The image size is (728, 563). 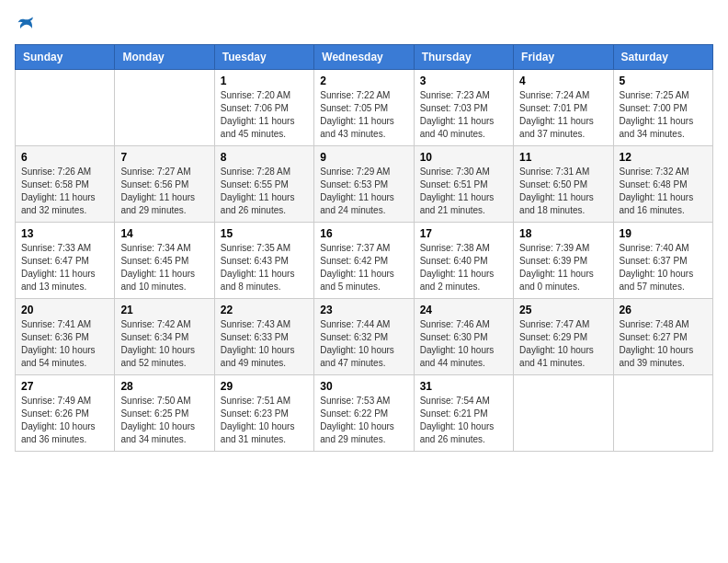 What do you see at coordinates (264, 184) in the screenshot?
I see `calendar-cell: 8Sunrise: 7:28 AM Sunset: 6:55 PM Daylig…` at bounding box center [264, 184].